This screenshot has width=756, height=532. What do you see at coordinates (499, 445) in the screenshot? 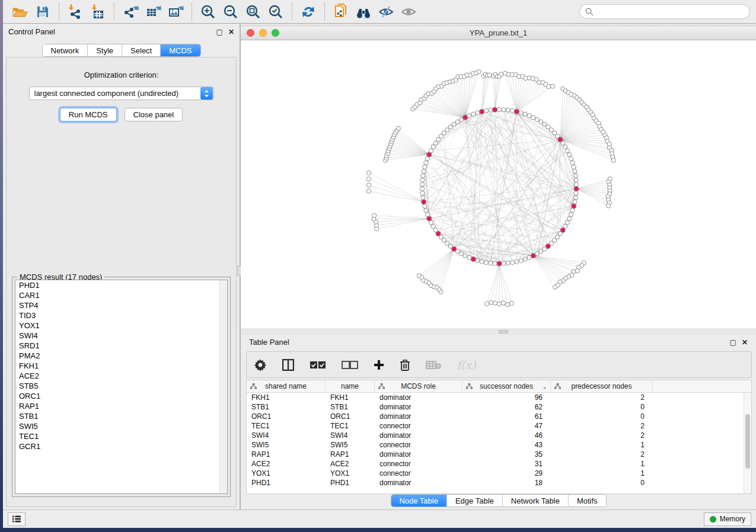
I see `table-row: SWI5SWI5connector431` at bounding box center [499, 445].